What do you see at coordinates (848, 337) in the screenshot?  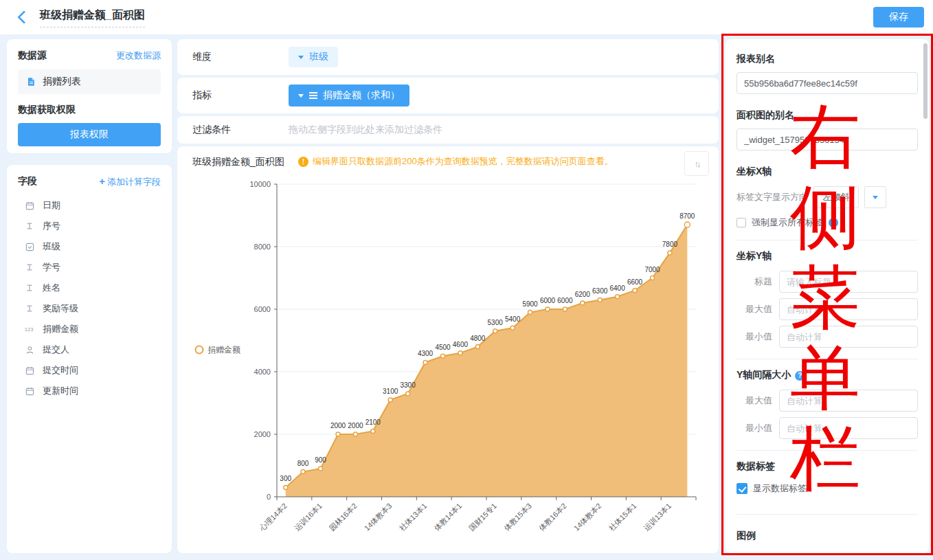 I see `yaxis-min-input` at bounding box center [848, 337].